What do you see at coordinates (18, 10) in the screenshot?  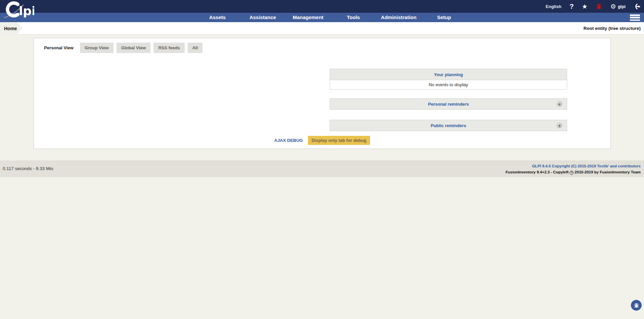 I see `glpi-logo-icon: lpi` at bounding box center [18, 10].